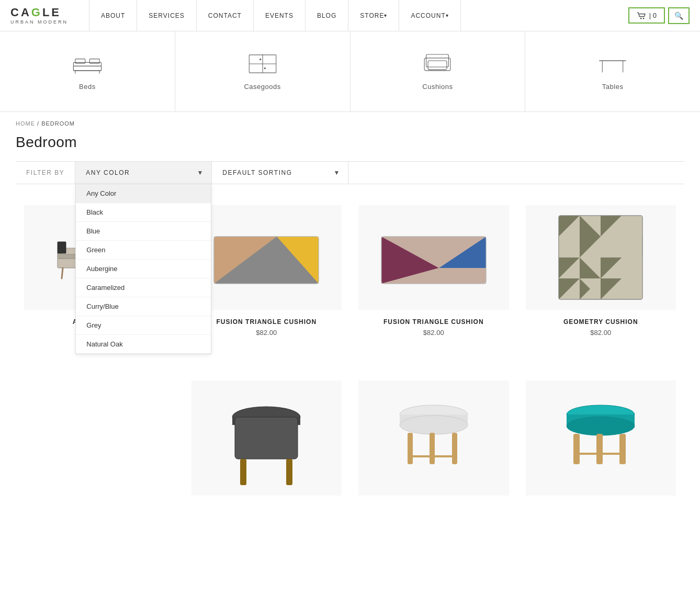  Describe the element at coordinates (601, 322) in the screenshot. I see `product-name-geometry: GEOMETRY CUSHION` at that location.